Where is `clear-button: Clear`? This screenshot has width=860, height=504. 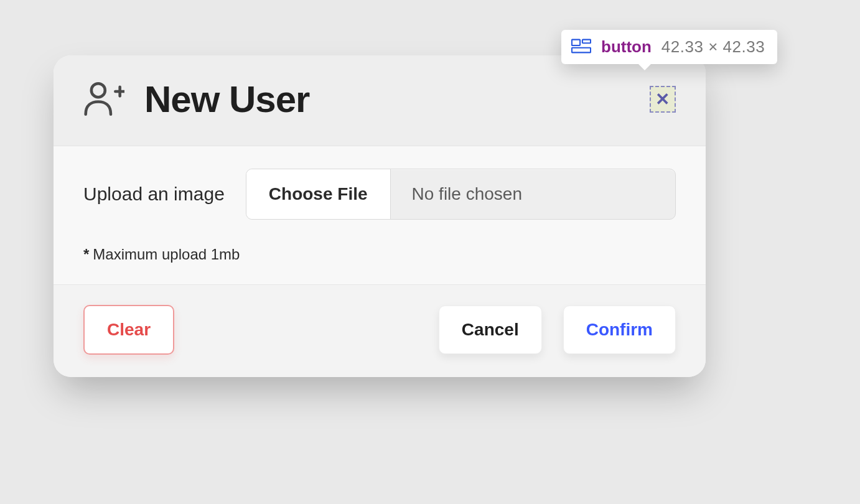 clear-button: Clear is located at coordinates (129, 330).